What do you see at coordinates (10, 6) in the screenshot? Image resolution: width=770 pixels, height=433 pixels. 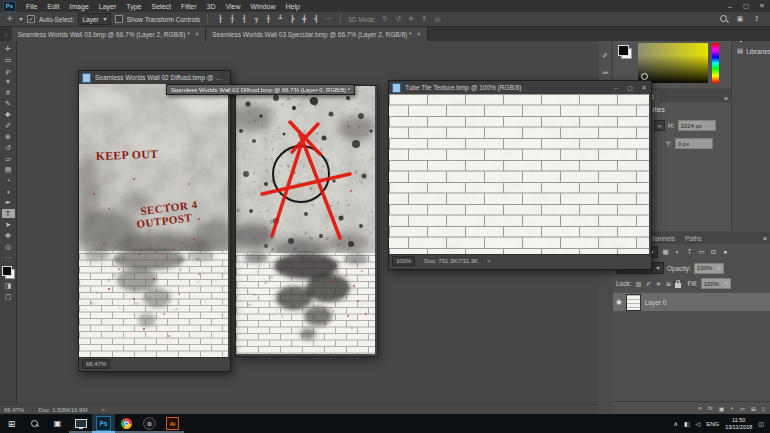 I see `photoshop-logo-icon: Ps` at bounding box center [10, 6].